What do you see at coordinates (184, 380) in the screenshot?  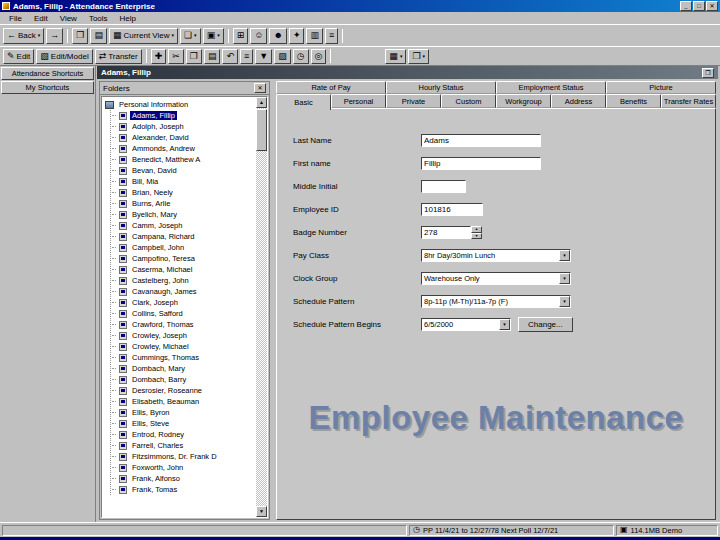 I see `tree-item-dombach-barry: Dombach, Barry` at bounding box center [184, 380].